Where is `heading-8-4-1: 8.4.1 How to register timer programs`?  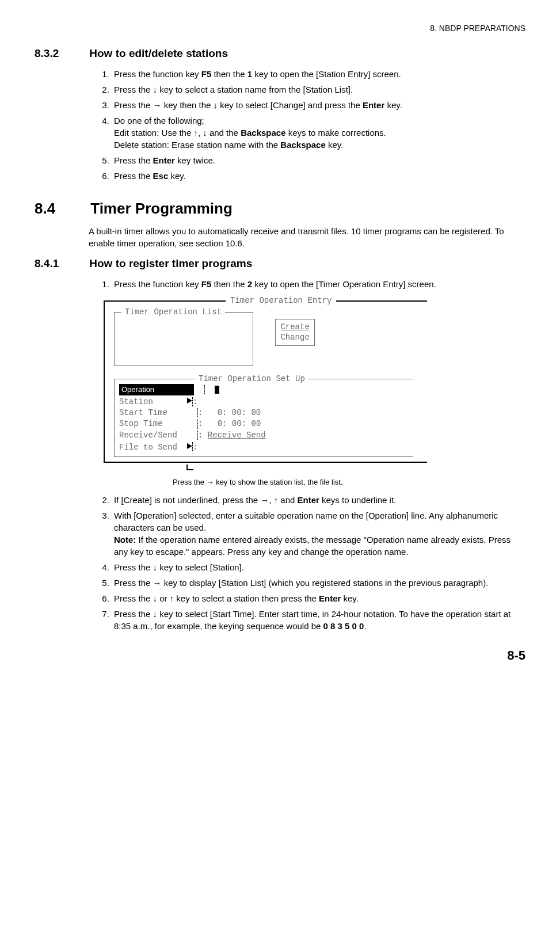
heading-8-4-1: 8.4.1 How to register timer programs is located at coordinates (280, 264).